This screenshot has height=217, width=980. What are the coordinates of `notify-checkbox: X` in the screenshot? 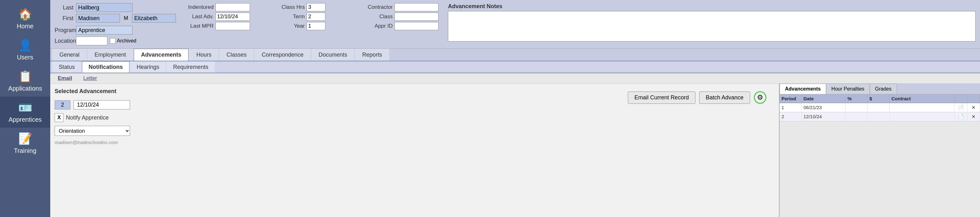 It's located at (59, 118).